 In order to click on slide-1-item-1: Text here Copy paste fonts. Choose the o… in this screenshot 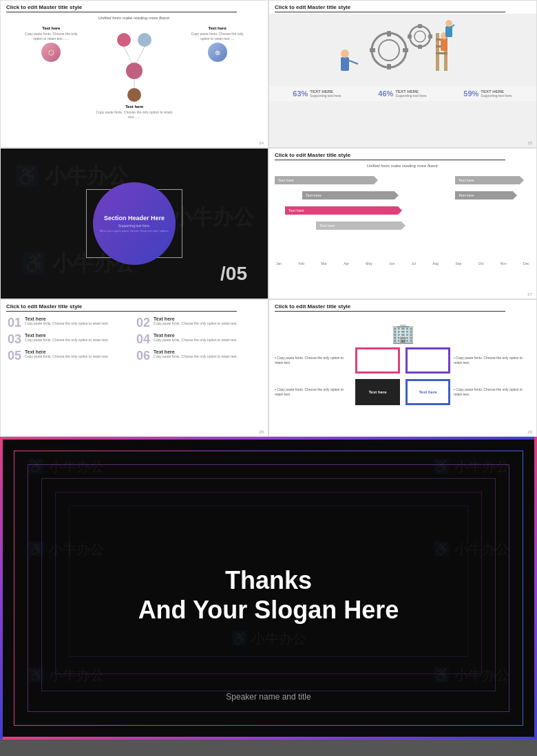, I will do `click(51, 67)`.